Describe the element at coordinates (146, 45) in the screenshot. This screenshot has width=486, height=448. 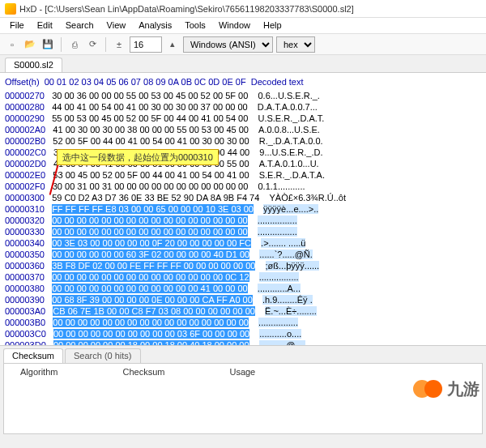
I see `bytes-per-row-input` at that location.